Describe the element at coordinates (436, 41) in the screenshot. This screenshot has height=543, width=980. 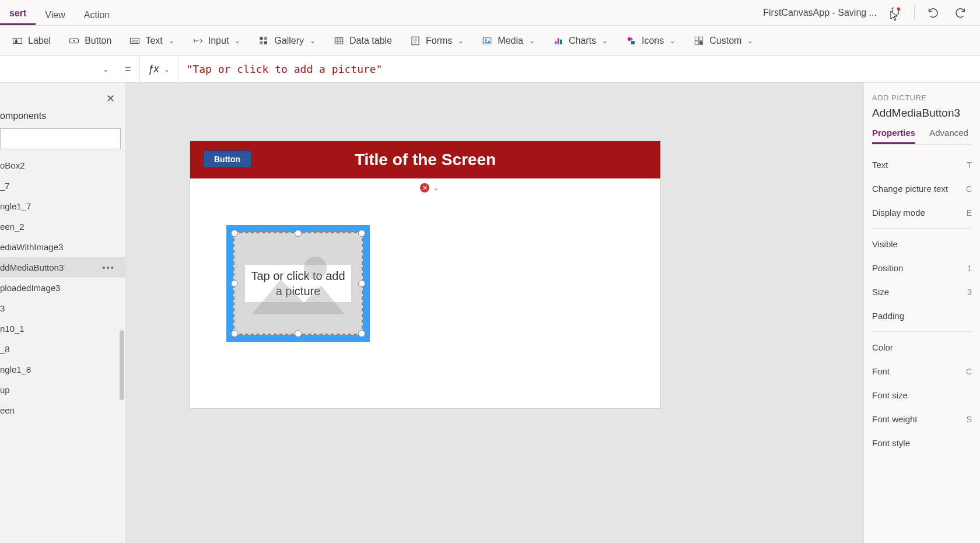
I see `ribbon-forms: Forms ⌄` at that location.